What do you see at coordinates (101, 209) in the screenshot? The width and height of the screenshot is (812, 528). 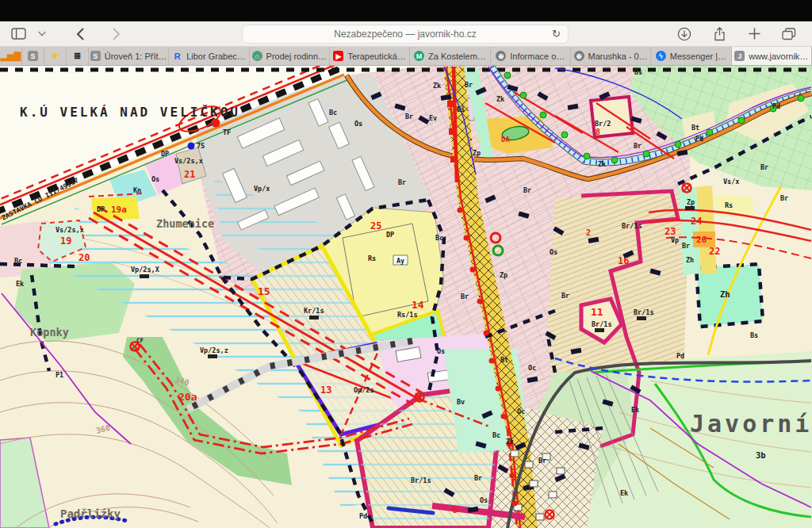 I see `map-label: DP` at bounding box center [101, 209].